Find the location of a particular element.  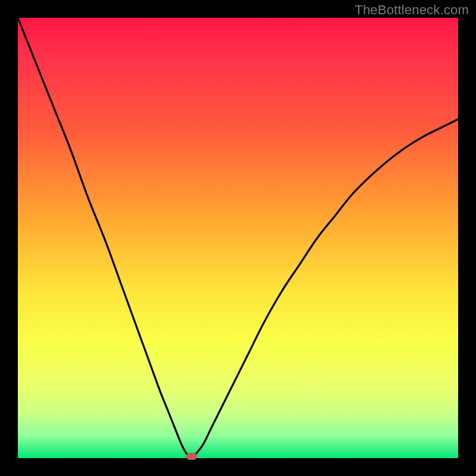

watermark-text: TheBottleneck.com is located at coordinates (412, 10).